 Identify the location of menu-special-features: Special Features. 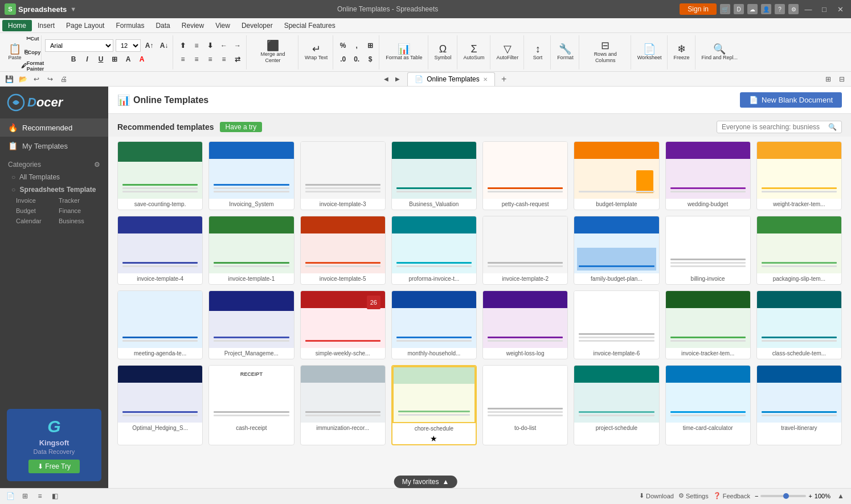
(310, 26).